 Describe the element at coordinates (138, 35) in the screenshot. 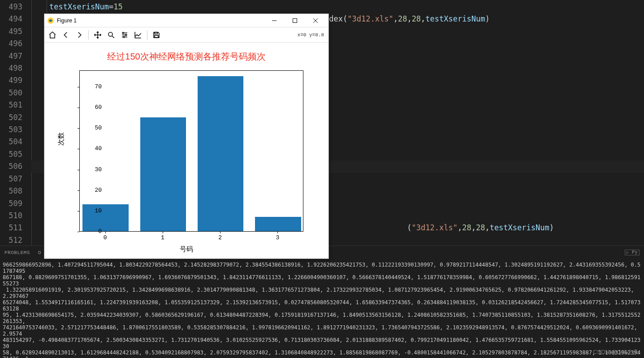

I see `edit-axes-icon` at that location.